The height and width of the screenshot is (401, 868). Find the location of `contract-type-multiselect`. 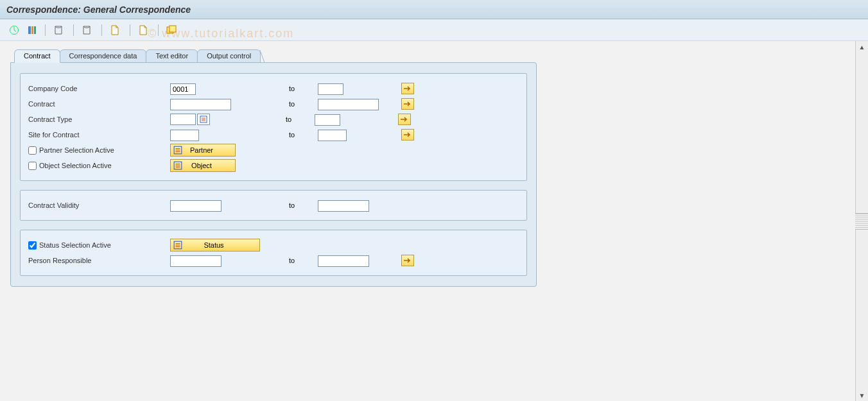

contract-type-multiselect is located at coordinates (404, 119).